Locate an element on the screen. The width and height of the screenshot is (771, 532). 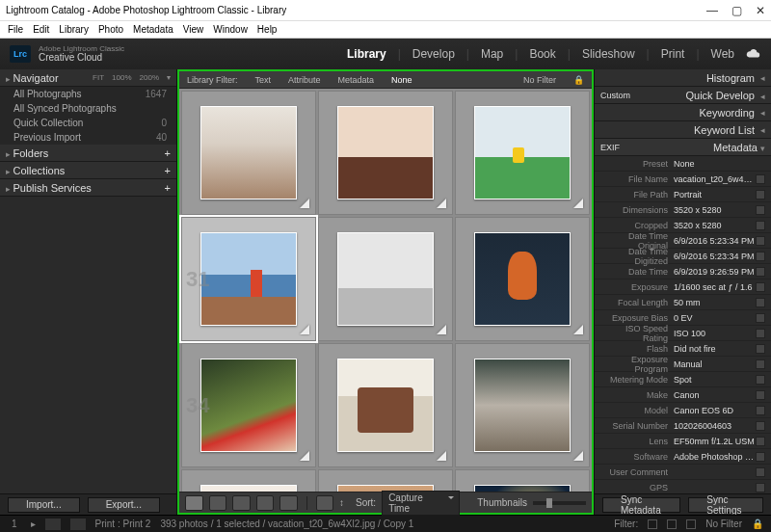
module-print: Print is located at coordinates (673, 54).